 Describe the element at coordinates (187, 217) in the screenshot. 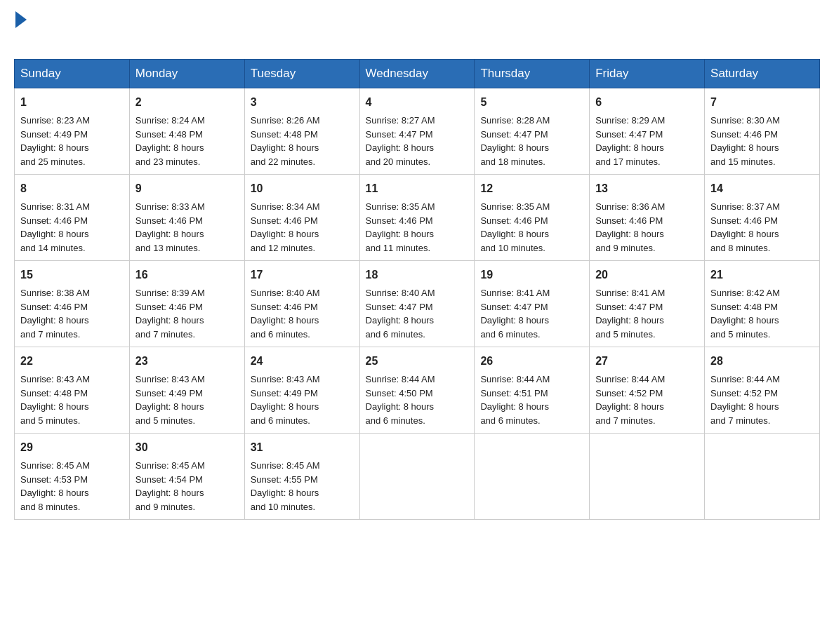

I see `calendar-cell: 9 Sunrise: 8:33 AMSunset: 4:46 PMDayligh…` at that location.